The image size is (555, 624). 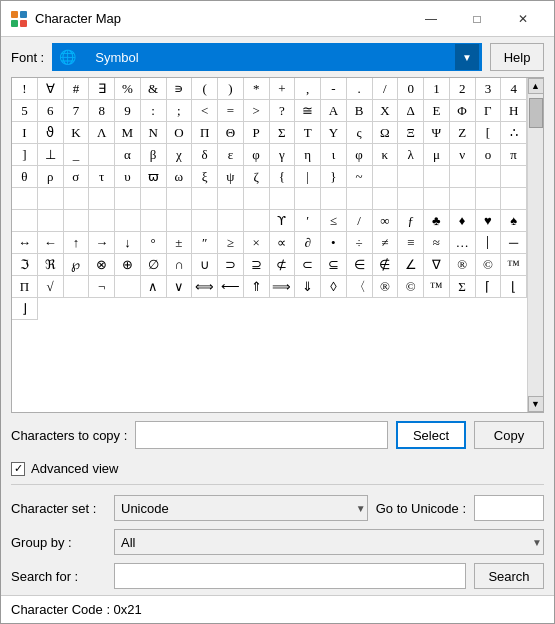 What do you see at coordinates (463, 155) in the screenshot?
I see `char-cell: ν` at bounding box center [463, 155].